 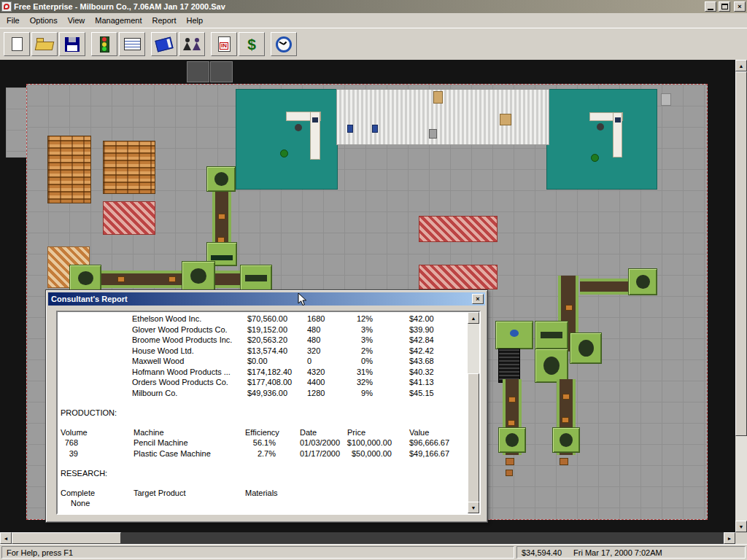 What do you see at coordinates (66, 538) in the screenshot?
I see `horizontal-scroll-thumb` at bounding box center [66, 538].